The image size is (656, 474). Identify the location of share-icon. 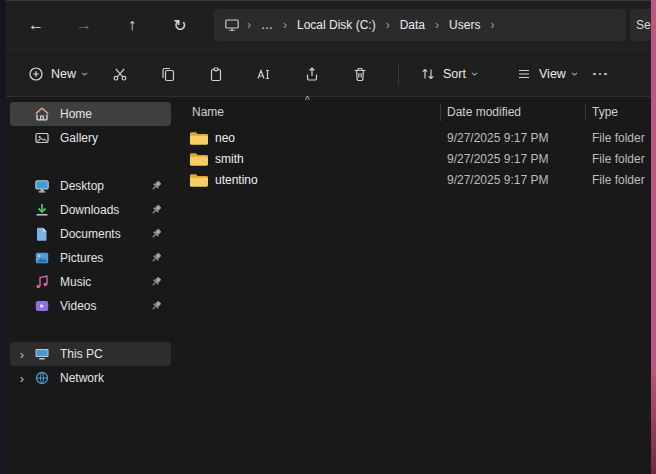
(312, 74).